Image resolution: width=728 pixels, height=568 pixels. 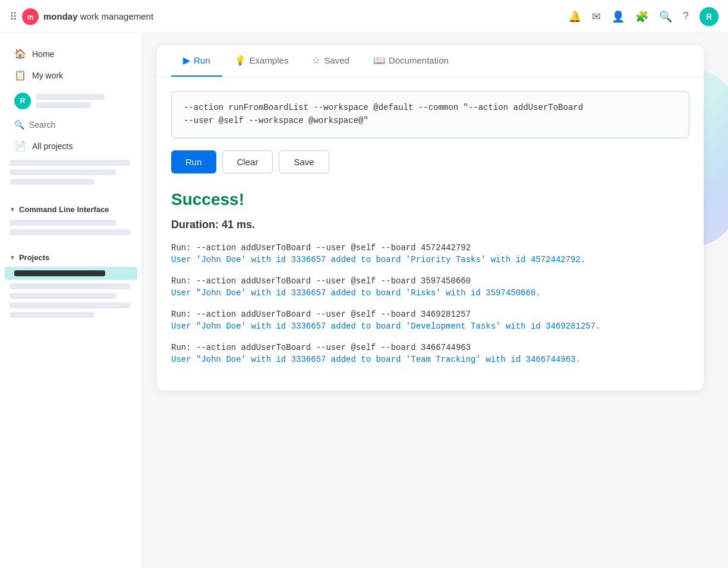 I want to click on grid-icon: ⠿, so click(x=13, y=17).